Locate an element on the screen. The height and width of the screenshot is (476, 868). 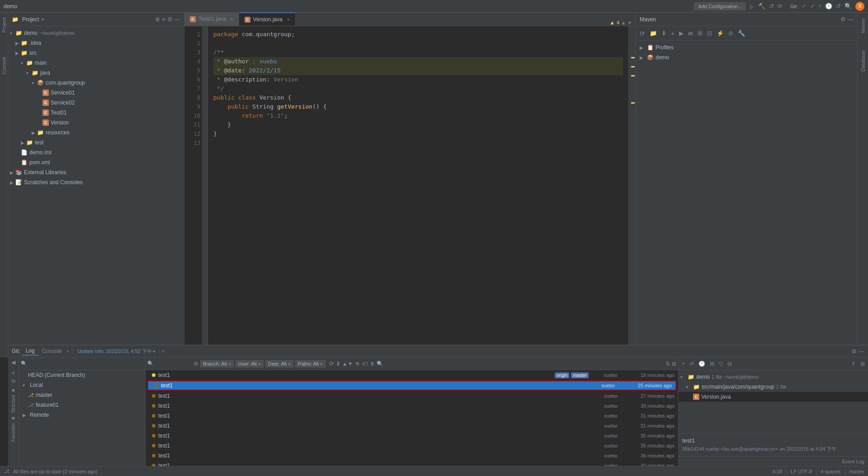
collapse-left-btn: ◀ is located at coordinates (14, 362).